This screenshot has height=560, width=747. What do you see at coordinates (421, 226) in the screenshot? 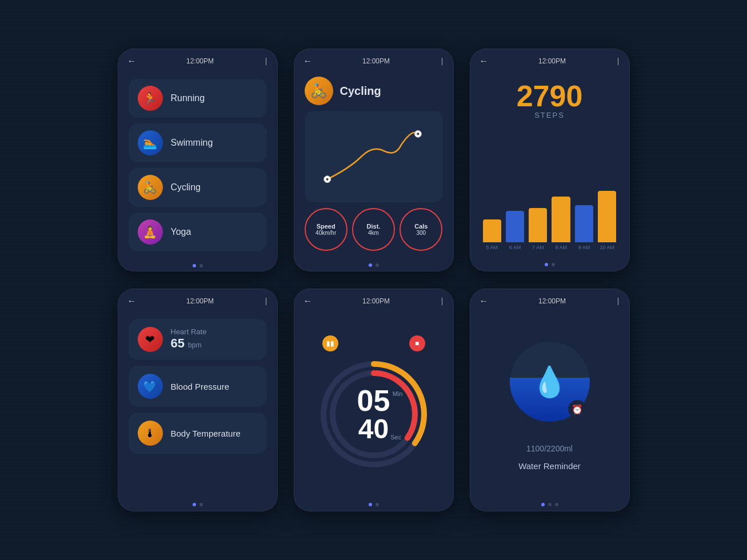
I see `stat-label: Cals` at bounding box center [421, 226].